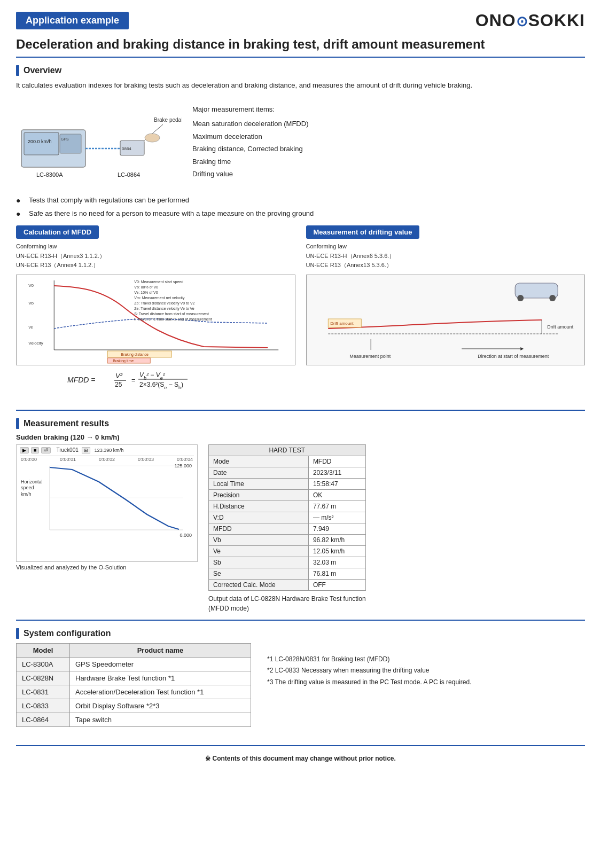 The width and height of the screenshot is (601, 868). I want to click on overview-description: It calculates evaluation indexes for bra…, so click(300, 85).